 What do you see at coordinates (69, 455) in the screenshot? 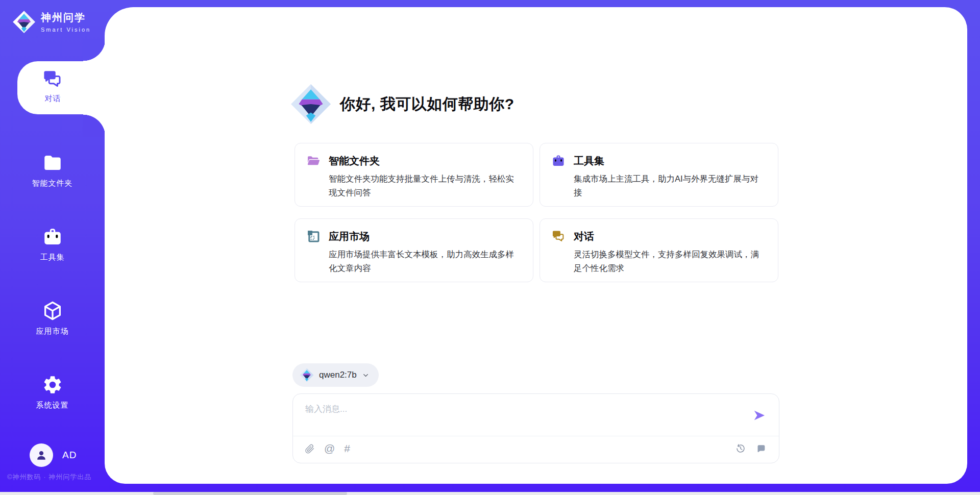
I see `user-name: AD` at bounding box center [69, 455].